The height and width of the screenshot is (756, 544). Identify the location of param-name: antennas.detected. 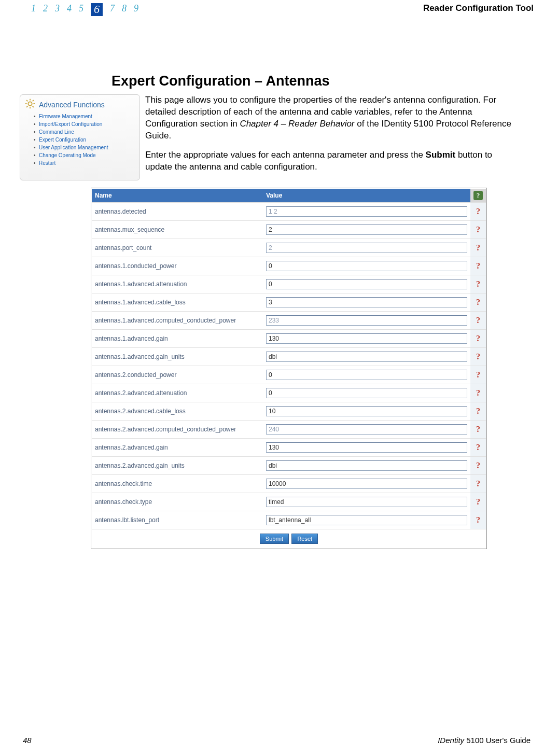
(177, 212).